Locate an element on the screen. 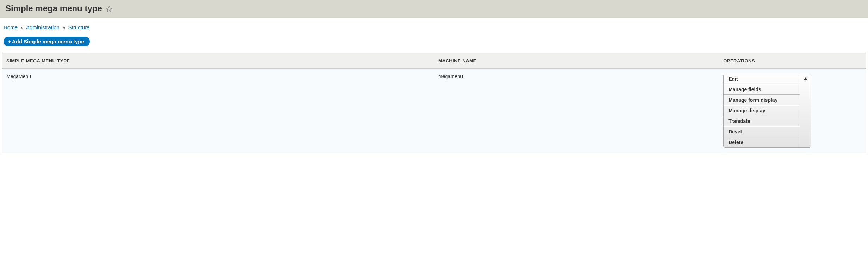 The image size is (868, 267). operation-devel: Devel is located at coordinates (762, 132).